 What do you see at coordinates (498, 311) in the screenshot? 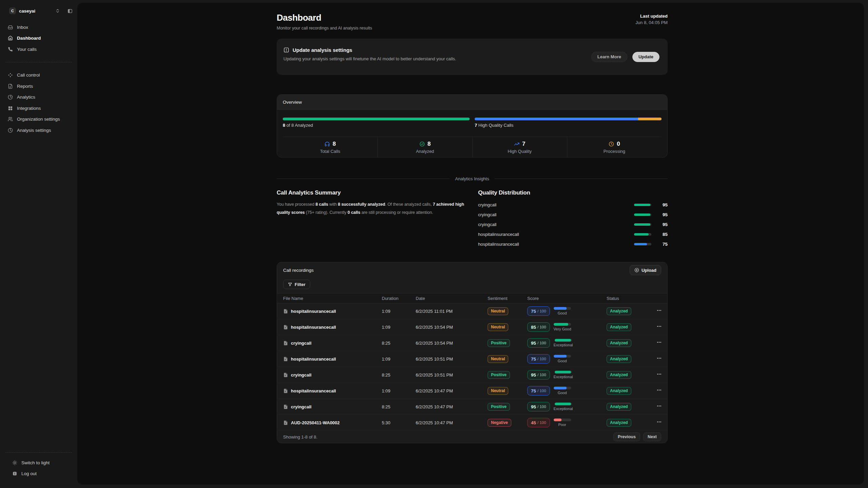
I see `sentiment-badge: Neutral` at bounding box center [498, 311].